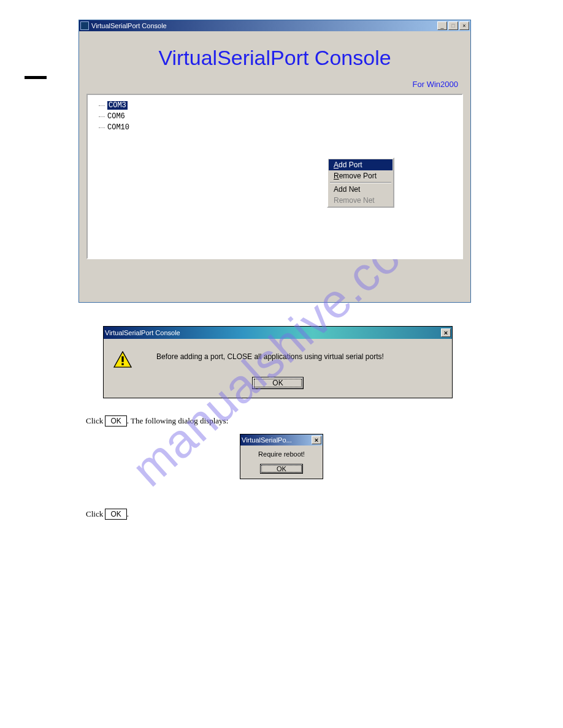 The height and width of the screenshot is (728, 563). I want to click on decorative-bar, so click(36, 77).